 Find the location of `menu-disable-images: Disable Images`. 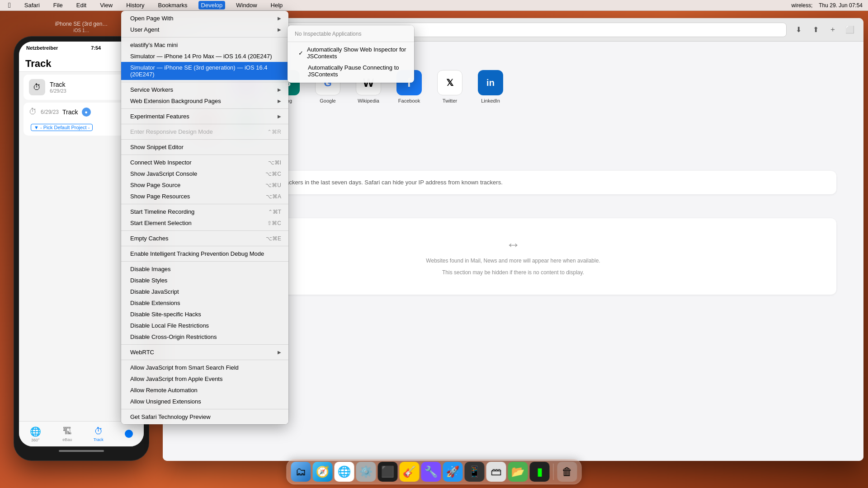

menu-disable-images: Disable Images is located at coordinates (205, 269).